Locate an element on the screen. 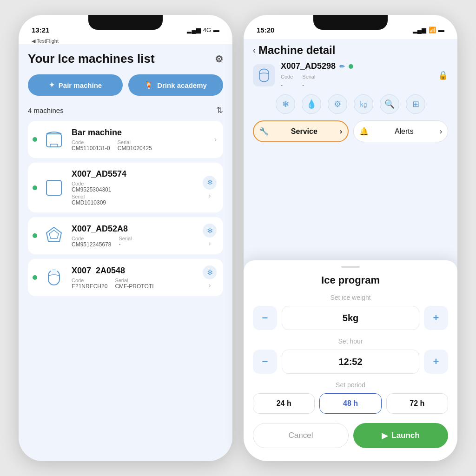 The width and height of the screenshot is (476, 476). machine-action-0: › is located at coordinates (216, 139).